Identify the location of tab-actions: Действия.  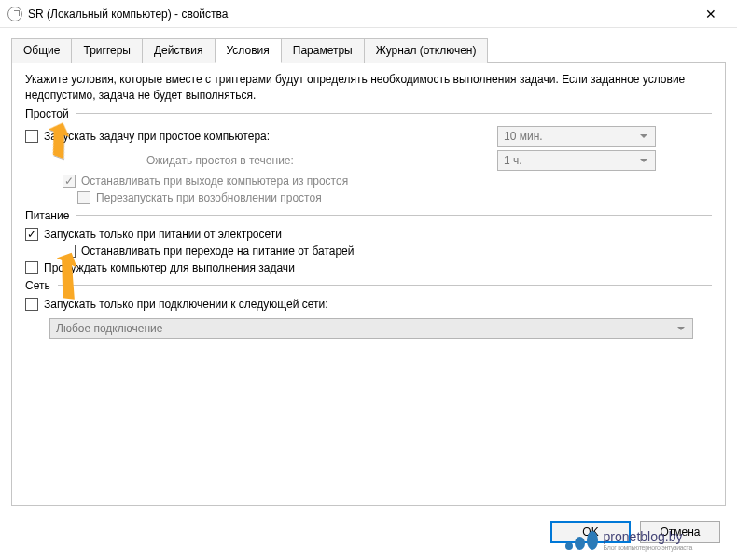
(179, 50).